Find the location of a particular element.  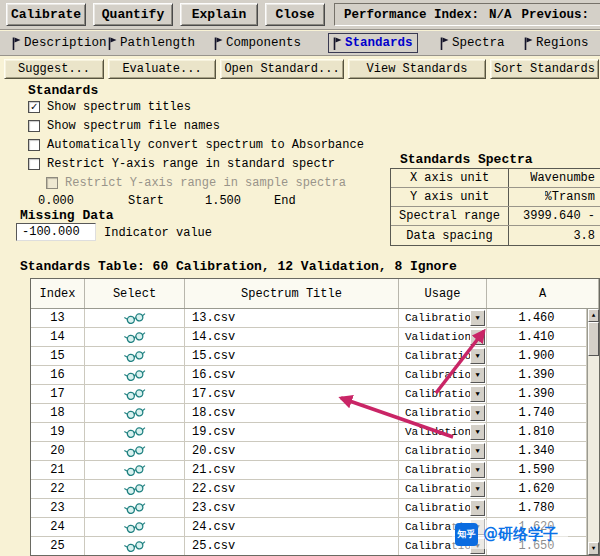

action-view-standards-button: View Standards is located at coordinates (417, 69).